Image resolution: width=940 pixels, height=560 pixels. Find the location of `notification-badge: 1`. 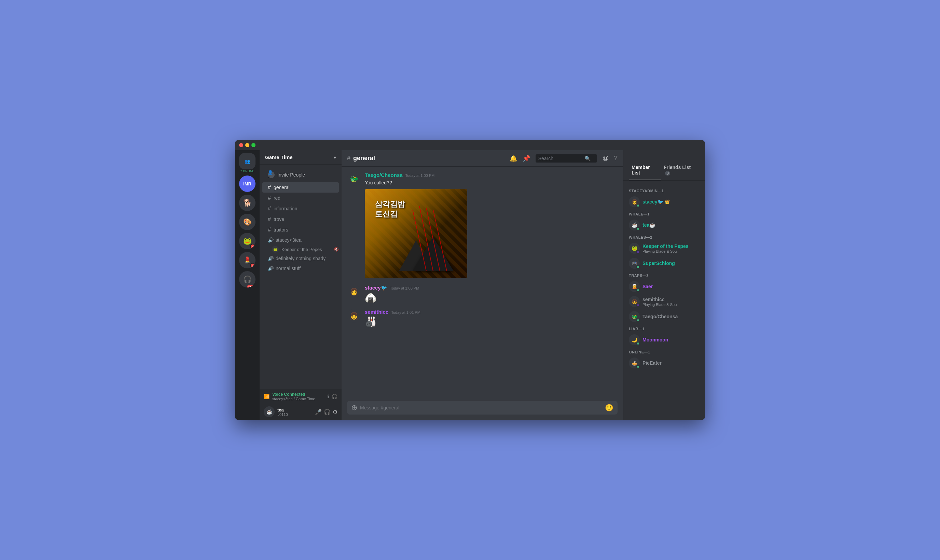

notification-badge: 1 is located at coordinates (253, 266).